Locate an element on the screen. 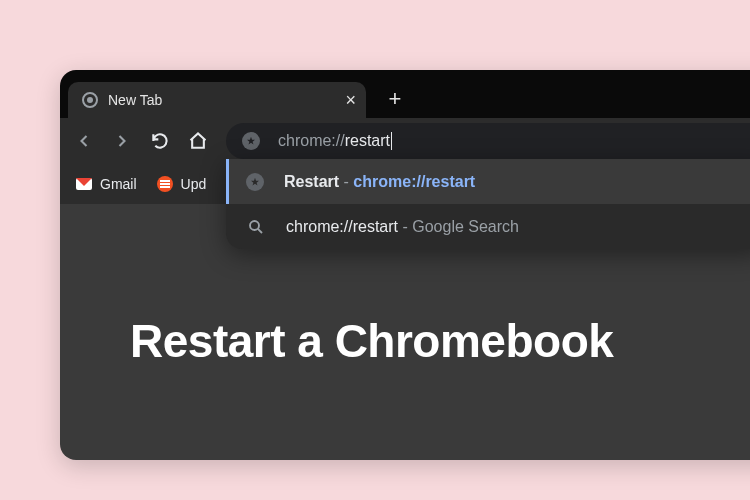 This screenshot has height=500, width=750. suggestion-url: chrome://restart is located at coordinates (414, 182).